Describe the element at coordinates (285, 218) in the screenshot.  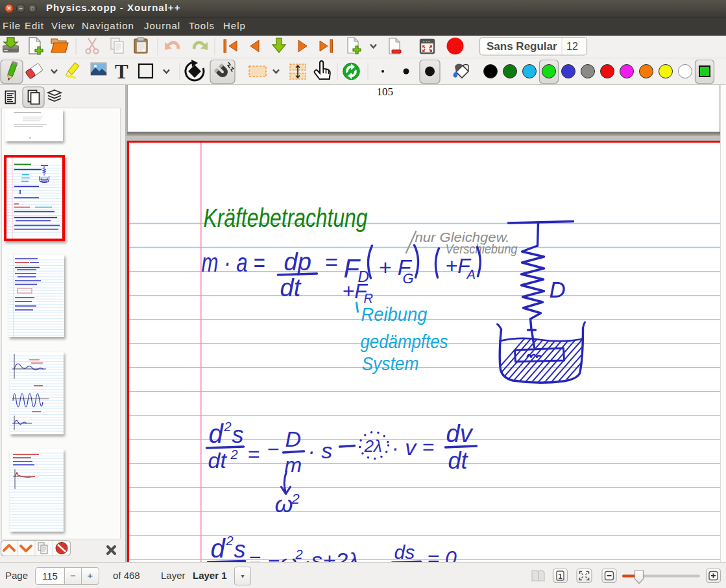
I see `svg-text: Kräftebetrachtung` at that location.